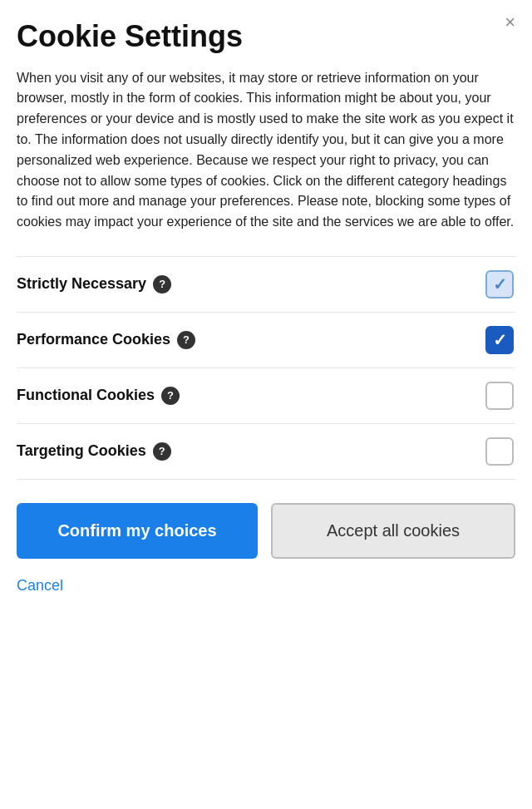 The width and height of the screenshot is (532, 809). What do you see at coordinates (137, 530) in the screenshot?
I see `confirm-button: Confirm my choices` at bounding box center [137, 530].